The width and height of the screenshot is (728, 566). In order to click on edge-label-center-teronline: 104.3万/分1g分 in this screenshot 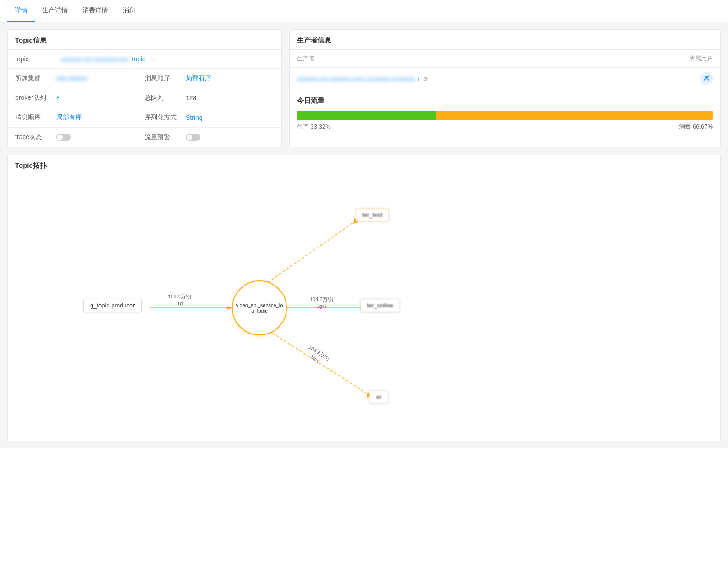, I will do `click(322, 303)`.